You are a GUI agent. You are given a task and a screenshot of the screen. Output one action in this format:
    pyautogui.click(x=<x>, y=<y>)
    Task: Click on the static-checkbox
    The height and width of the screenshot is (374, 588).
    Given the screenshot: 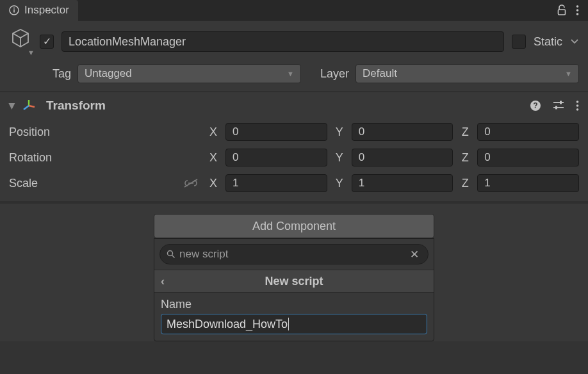 What is the action you would take?
    pyautogui.click(x=519, y=42)
    